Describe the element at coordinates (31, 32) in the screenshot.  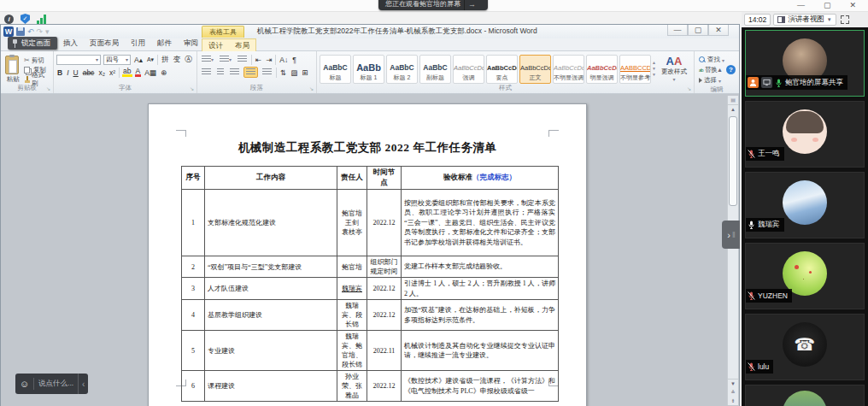
I see `undo-icon: ↶` at that location.